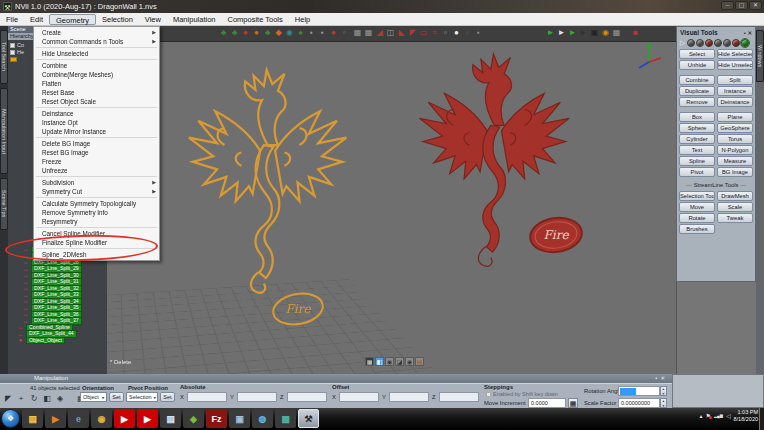 The height and width of the screenshot is (430, 764). What do you see at coordinates (735, 54) in the screenshot?
I see `button-hide-selected: Hide Selected` at bounding box center [735, 54].